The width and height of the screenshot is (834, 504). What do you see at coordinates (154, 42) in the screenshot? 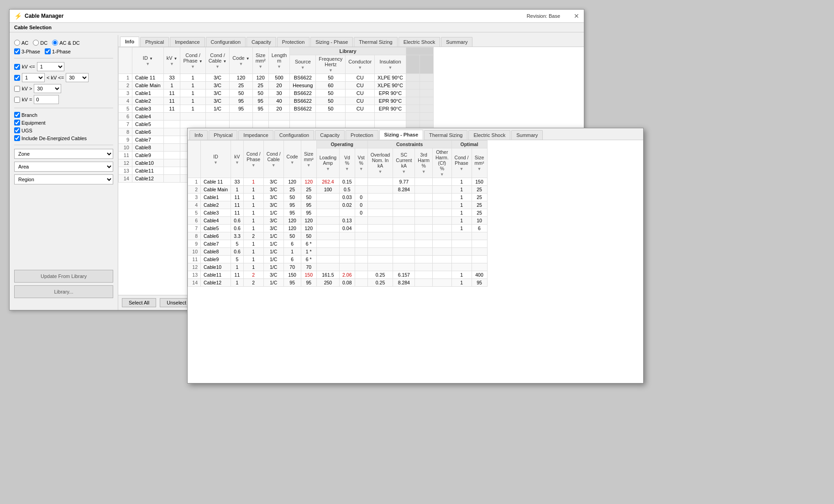
I see `tab-physical: Physical` at bounding box center [154, 42].